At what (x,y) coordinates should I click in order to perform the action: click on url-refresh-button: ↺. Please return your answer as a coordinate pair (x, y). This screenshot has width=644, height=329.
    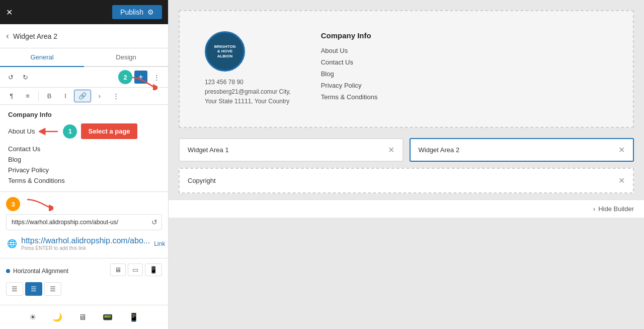
    Looking at the image, I should click on (154, 222).